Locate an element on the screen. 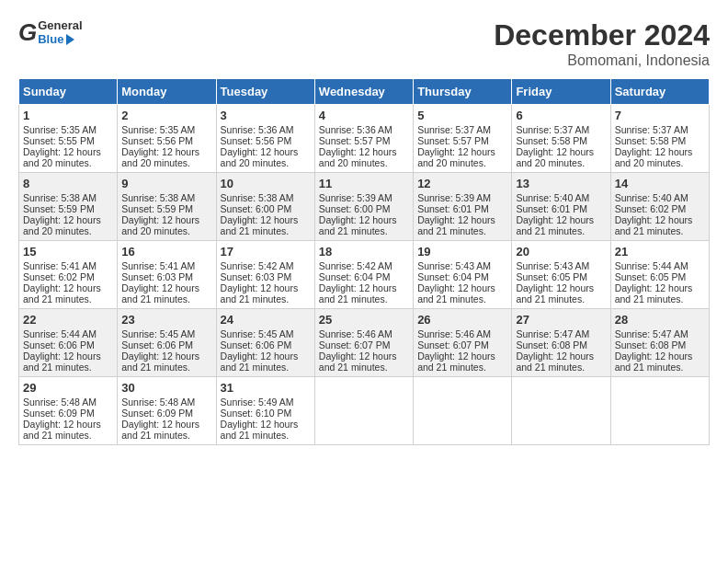 This screenshot has width=728, height=563. sunrise-text: Sunrise: 5:48 AM is located at coordinates (68, 402).